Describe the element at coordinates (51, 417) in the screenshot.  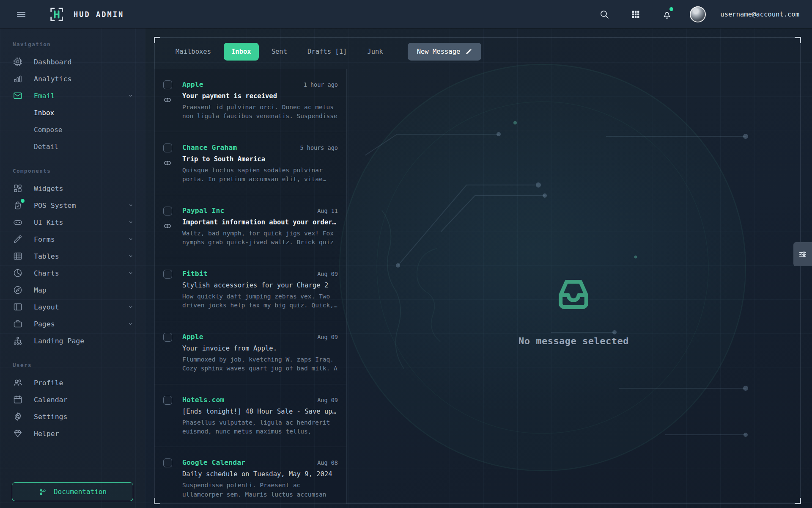
I see `sidebar-item-label: Settings` at that location.